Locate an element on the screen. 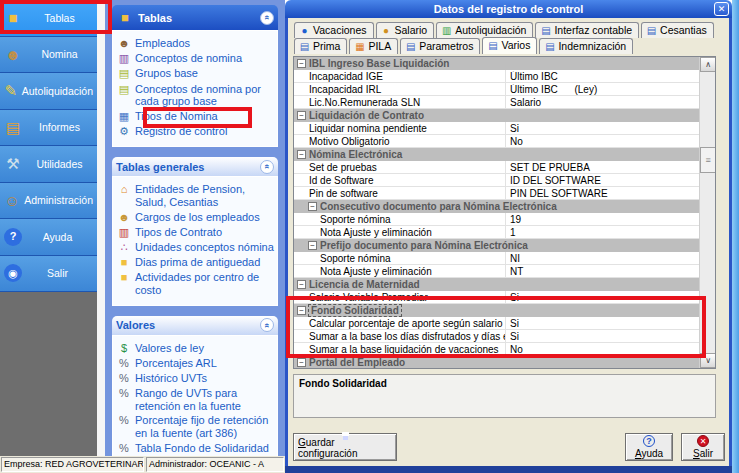 This screenshot has height=473, width=739. property-value: PIN DEL SOFTWARE is located at coordinates (602, 194).